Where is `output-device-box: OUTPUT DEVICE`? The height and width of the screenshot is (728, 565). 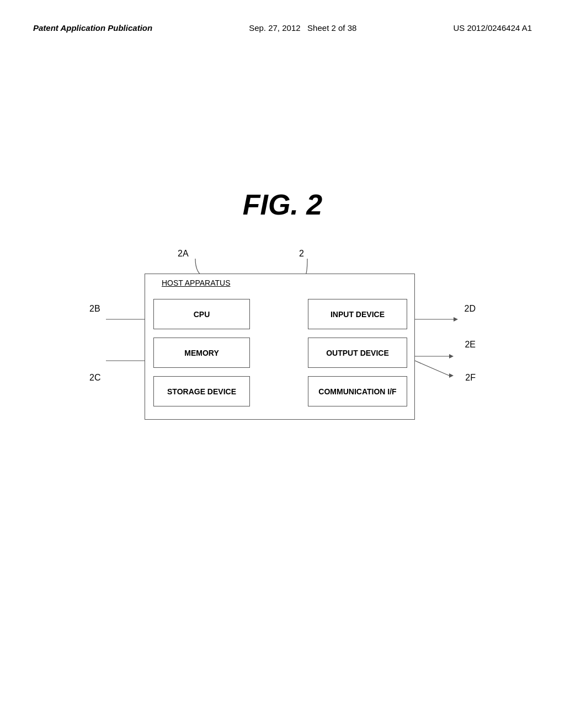 output-device-box: OUTPUT DEVICE is located at coordinates (358, 353).